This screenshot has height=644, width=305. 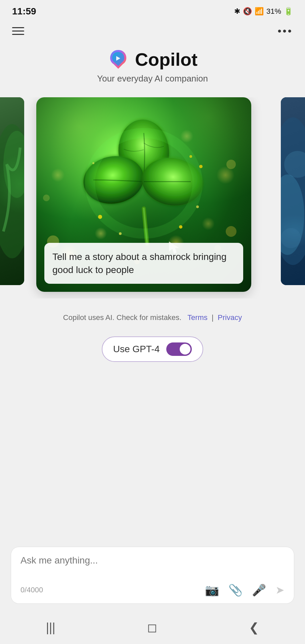 What do you see at coordinates (293, 191) in the screenshot?
I see `carousel-right-peek` at bounding box center [293, 191].